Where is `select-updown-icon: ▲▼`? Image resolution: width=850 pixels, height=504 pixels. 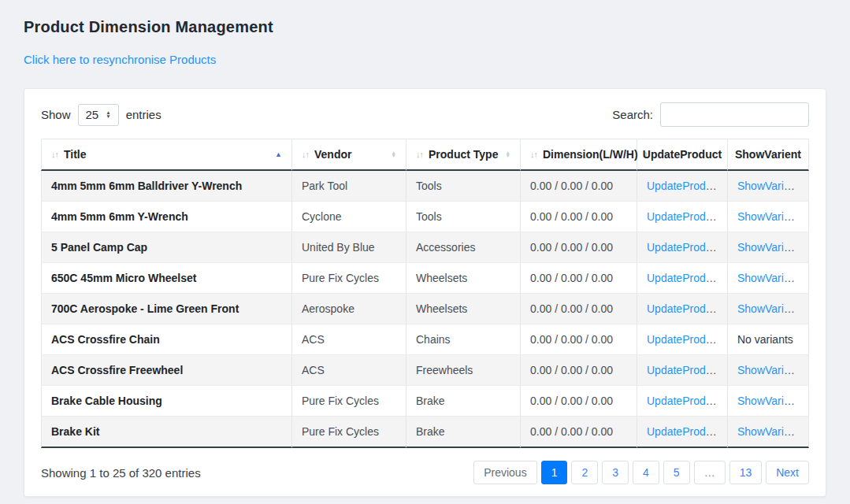
select-updown-icon: ▲▼ is located at coordinates (108, 114).